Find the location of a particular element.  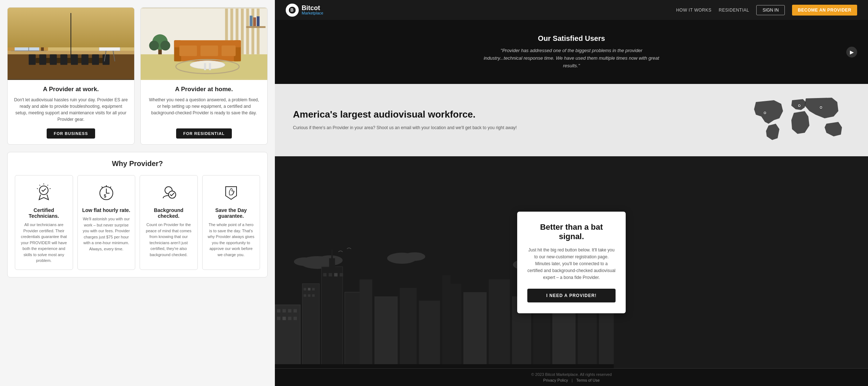

for-business-button: FOR BUSINESS is located at coordinates (71, 133).